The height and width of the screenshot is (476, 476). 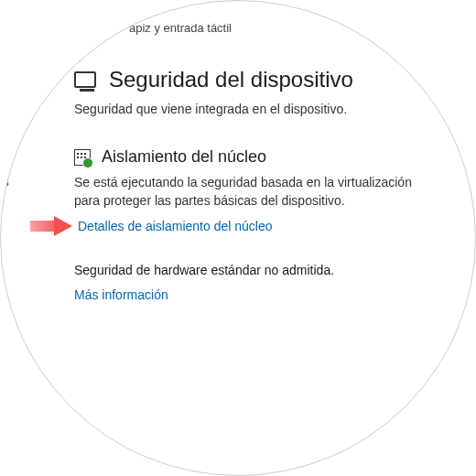 What do you see at coordinates (180, 28) in the screenshot?
I see `nav-pen-touch: ápiz y entrada táctil` at bounding box center [180, 28].